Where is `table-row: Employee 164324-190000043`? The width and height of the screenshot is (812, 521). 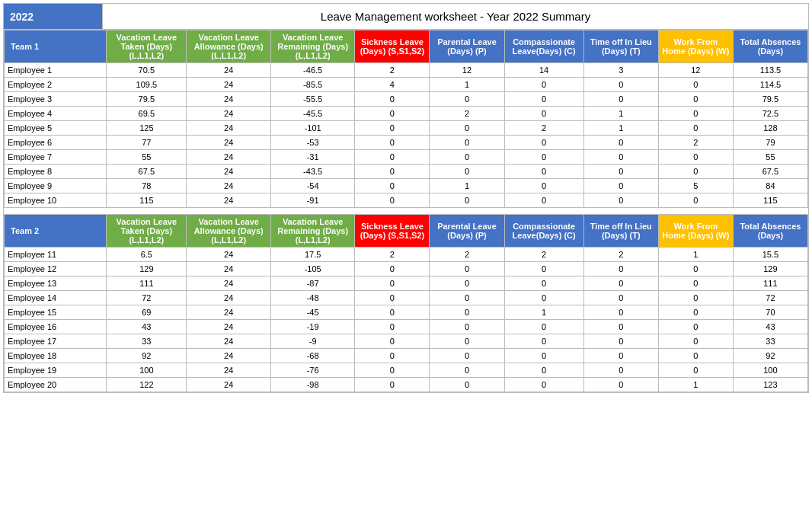
table-row: Employee 164324-190000043 is located at coordinates (407, 328).